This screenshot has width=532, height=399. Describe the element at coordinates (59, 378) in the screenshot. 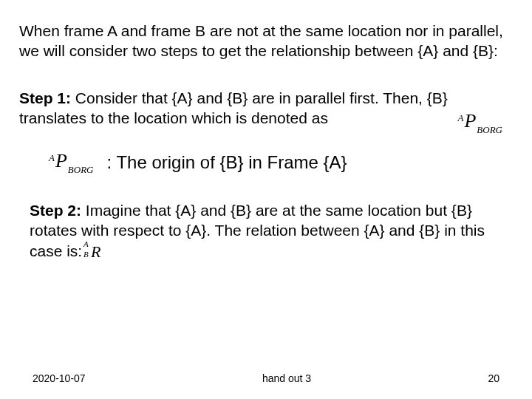

I see `footer-date: 2020-10-07` at that location.